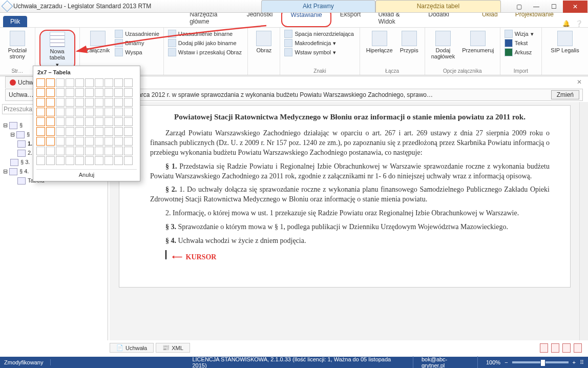 This screenshot has height=368, width=588. I want to click on wstaw-symbol-button: Wstaw symbol ▾, so click(320, 52).